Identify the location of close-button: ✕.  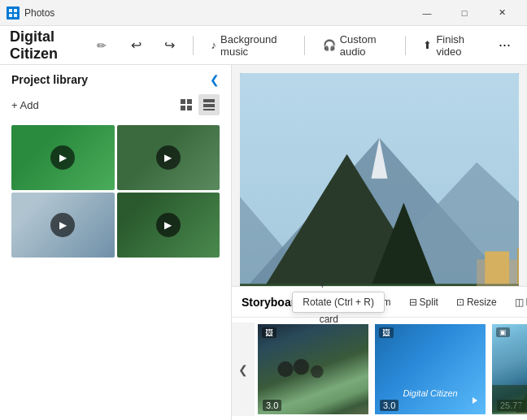
(502, 13).